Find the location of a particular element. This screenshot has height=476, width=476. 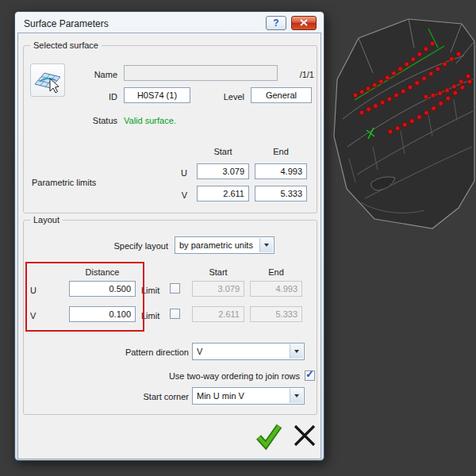

specify-layout-dropdown: by parametric units is located at coordinates (225, 245).